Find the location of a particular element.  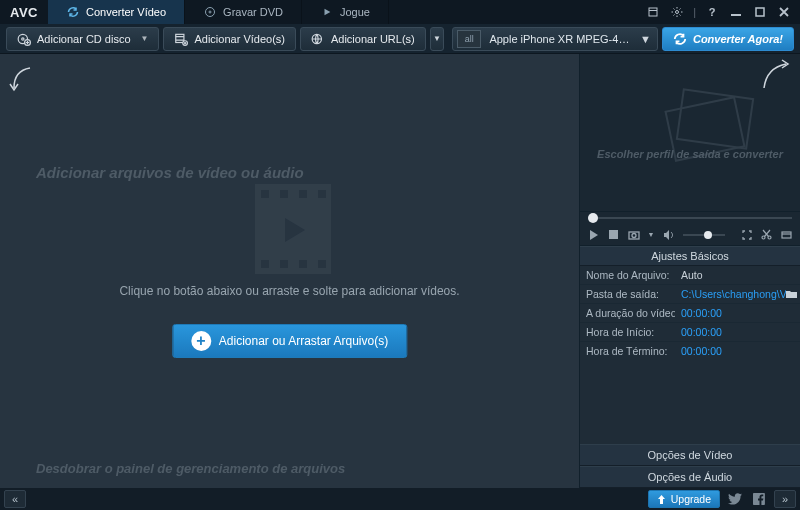

app-brand: AVC is located at coordinates (24, 12).